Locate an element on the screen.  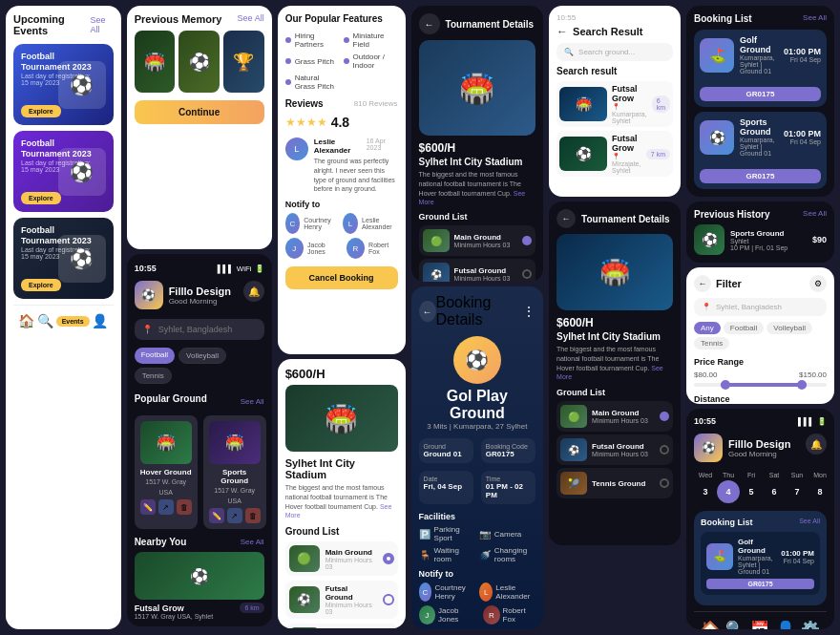
ground-list-title-2: Ground List is located at coordinates (477, 217).